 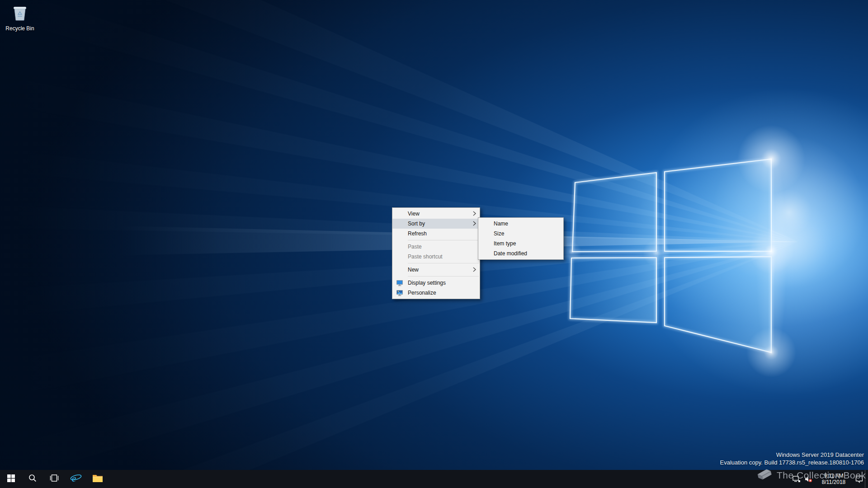 What do you see at coordinates (797, 479) in the screenshot?
I see `network-tray-icon` at bounding box center [797, 479].